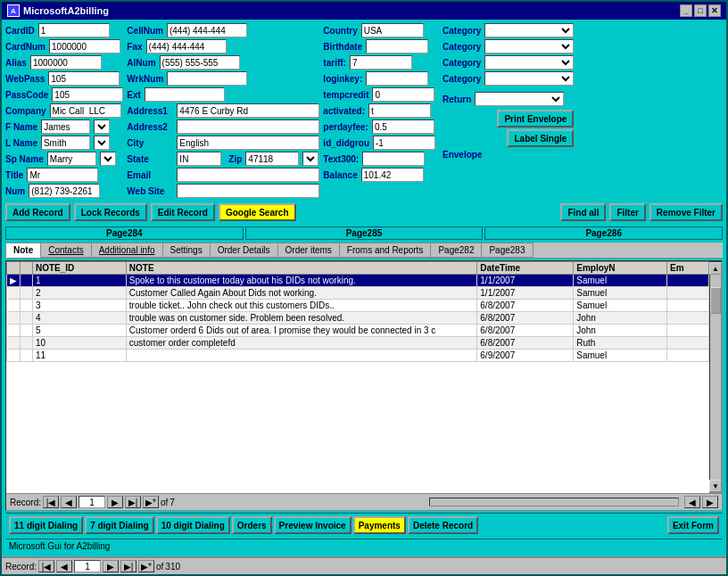  What do you see at coordinates (393, 30) in the screenshot?
I see `country-input` at bounding box center [393, 30].